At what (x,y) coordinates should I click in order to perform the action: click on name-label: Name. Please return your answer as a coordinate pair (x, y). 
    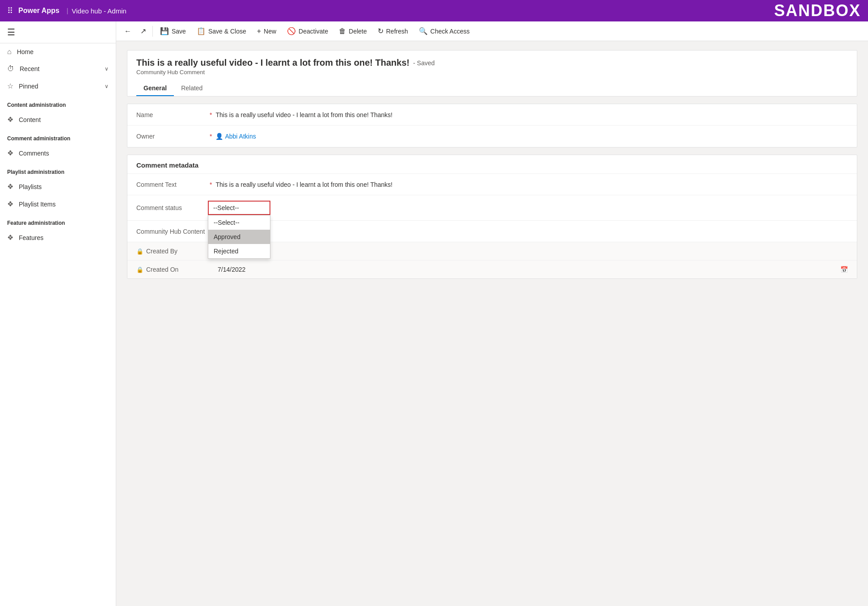
    Looking at the image, I should click on (172, 115).